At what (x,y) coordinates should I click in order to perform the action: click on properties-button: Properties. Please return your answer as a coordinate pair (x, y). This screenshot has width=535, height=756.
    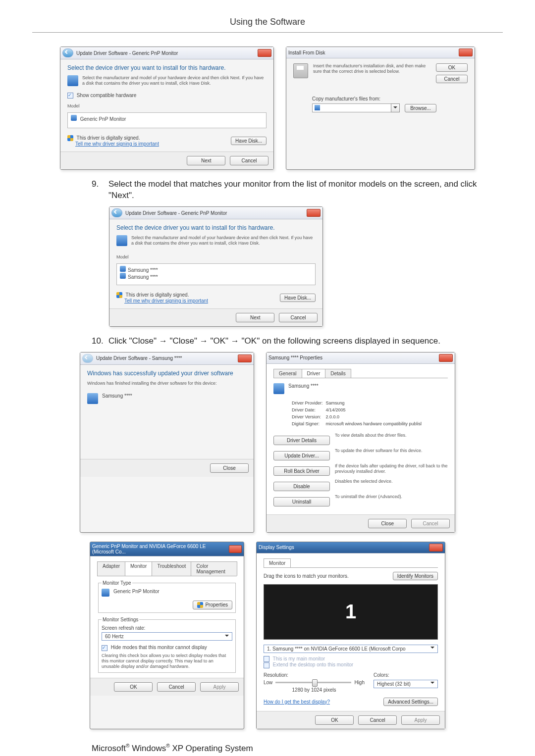
    Looking at the image, I should click on (213, 605).